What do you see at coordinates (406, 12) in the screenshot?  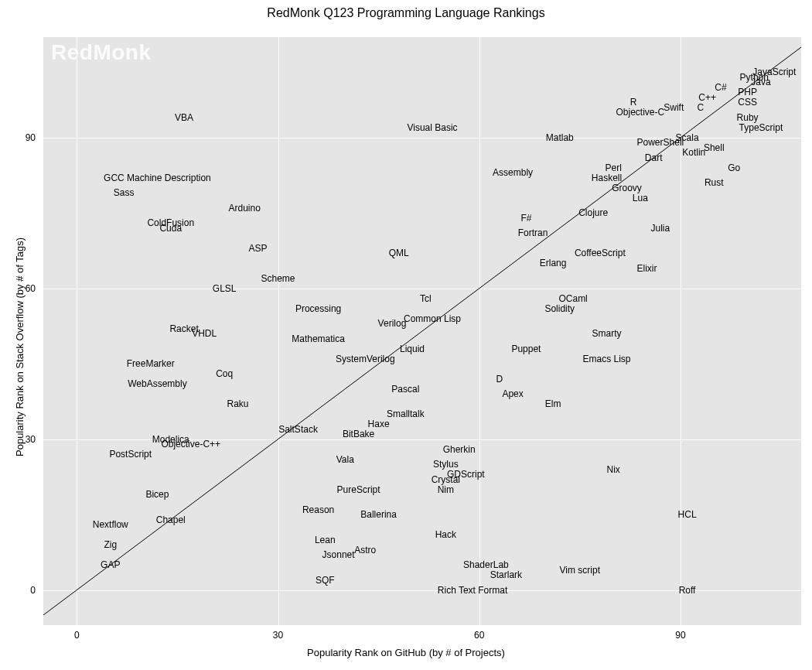 I see `chart-title: RedMonk Q123 Programming Language Rankin…` at bounding box center [406, 12].